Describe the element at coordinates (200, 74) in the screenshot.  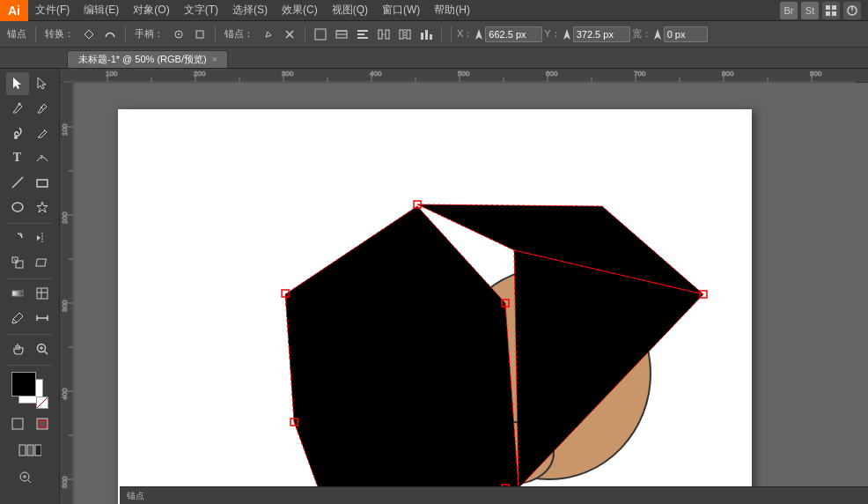
I see `svg-text: 200` at that location.